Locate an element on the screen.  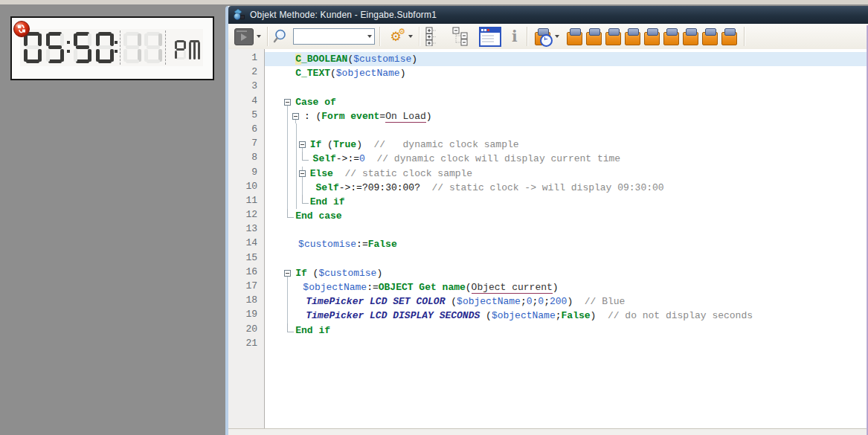
code-line: : (Form event=On Load) is located at coordinates (565, 116).